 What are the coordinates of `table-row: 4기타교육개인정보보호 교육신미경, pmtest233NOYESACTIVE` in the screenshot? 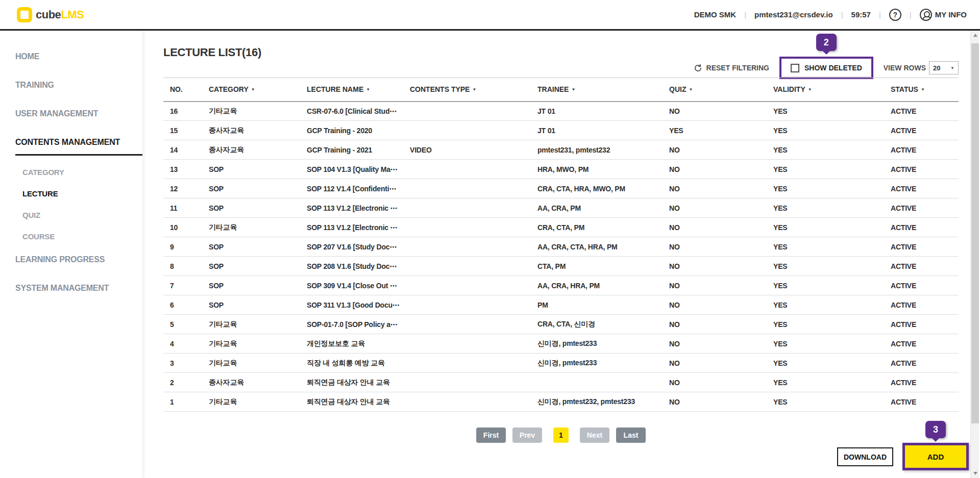 It's located at (561, 344).